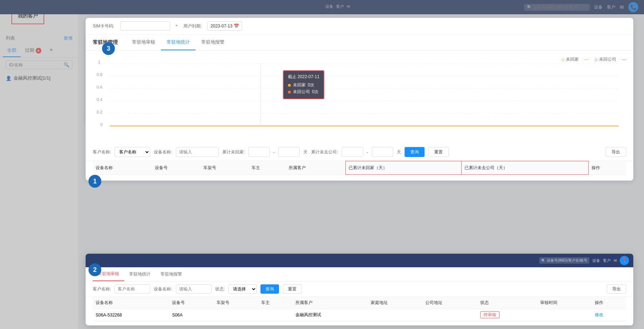 The image size is (644, 329). What do you see at coordinates (607, 168) in the screenshot?
I see `th-action: 操作` at bounding box center [607, 168].